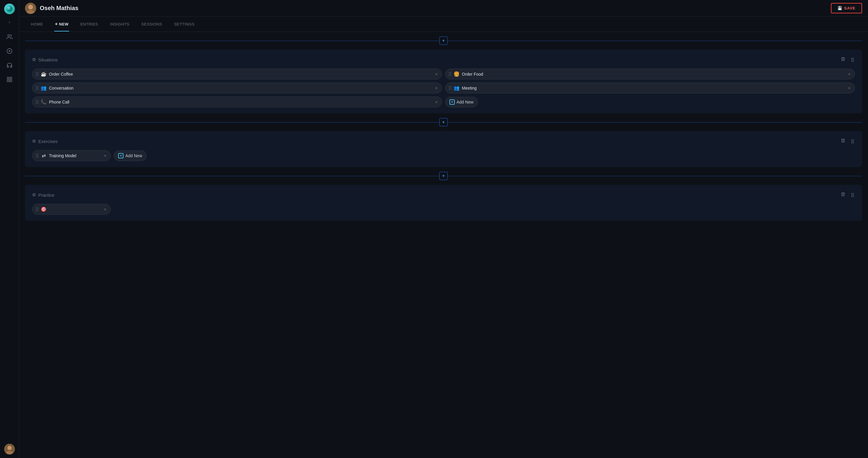 The width and height of the screenshot is (868, 458). Describe the element at coordinates (237, 74) in the screenshot. I see `tag-order-coffee: ☕ ×` at that location.